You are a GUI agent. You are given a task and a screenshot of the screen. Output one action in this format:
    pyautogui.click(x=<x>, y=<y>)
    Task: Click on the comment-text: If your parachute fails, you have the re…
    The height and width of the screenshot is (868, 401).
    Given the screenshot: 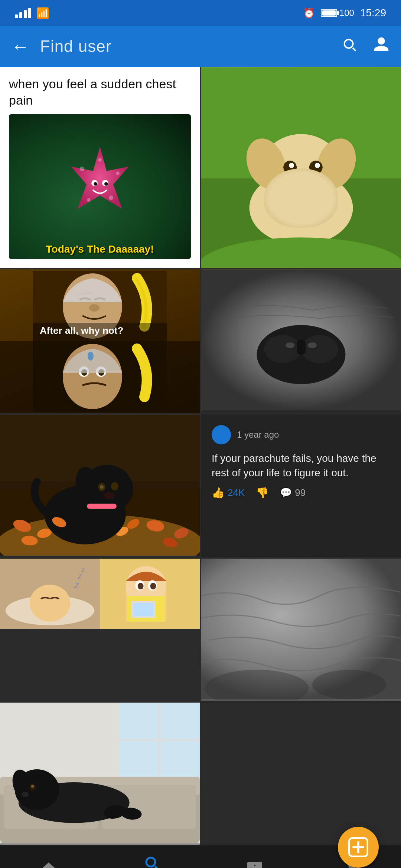 What is the action you would take?
    pyautogui.click(x=301, y=466)
    